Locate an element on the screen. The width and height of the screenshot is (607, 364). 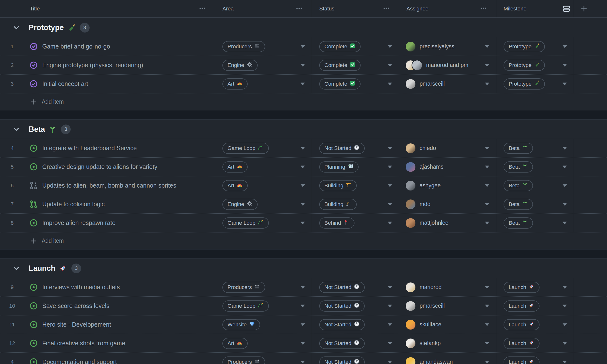
assignee-name: mdo is located at coordinates (425, 204).